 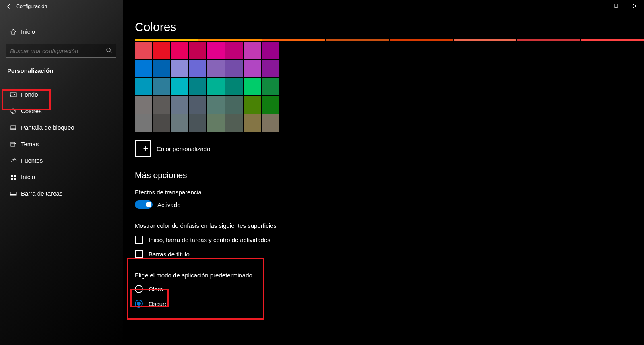 What do you see at coordinates (390, 175) in the screenshot?
I see `more-options-heading: Más opciones` at bounding box center [390, 175].